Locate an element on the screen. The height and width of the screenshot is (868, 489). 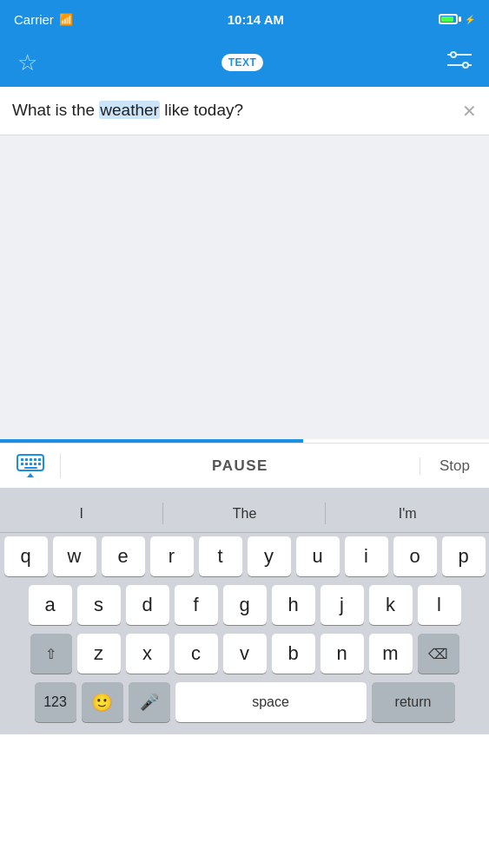
key-e: e is located at coordinates (123, 556).